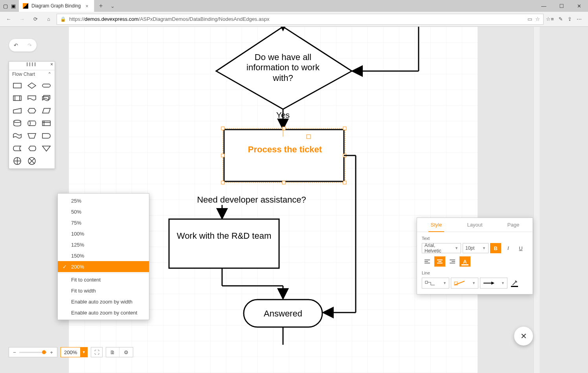 This screenshot has height=373, width=588. What do you see at coordinates (23, 45) in the screenshot?
I see `undo-redo-toolbar: ↶ ↷` at bounding box center [23, 45].